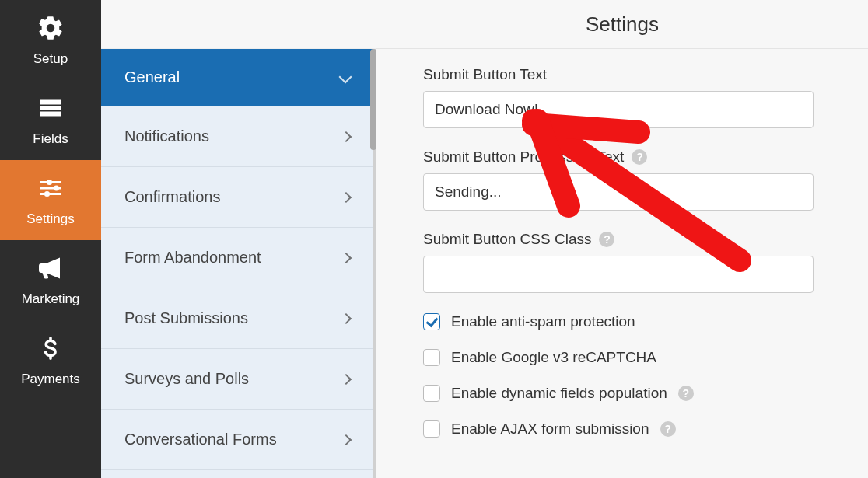 This screenshot has height=478, width=868. What do you see at coordinates (51, 270) in the screenshot?
I see `bullhorn-icon` at bounding box center [51, 270].